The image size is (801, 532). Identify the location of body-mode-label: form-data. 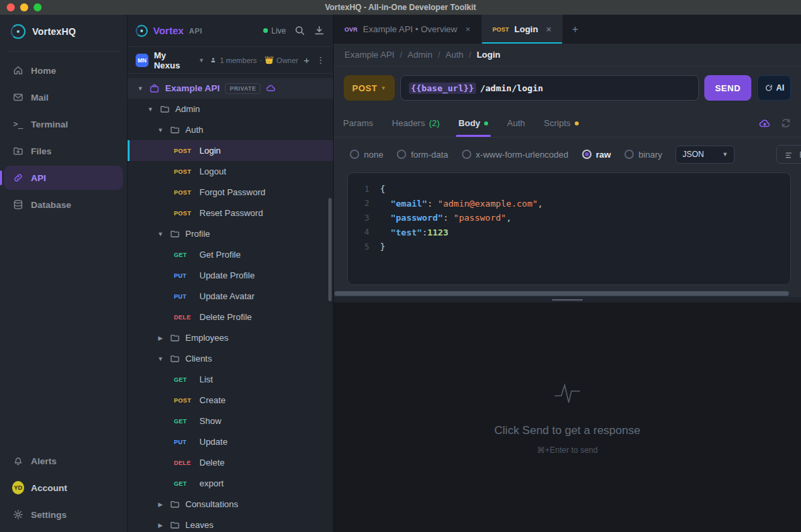
(430, 154).